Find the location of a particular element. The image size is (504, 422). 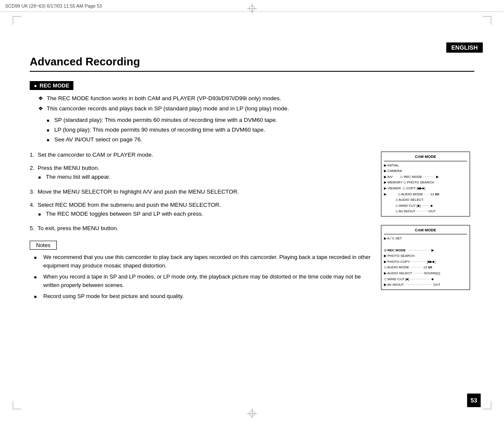

cam-mode-box-2: CAM MODE ▶ A / V SET ◇ REC MODE ········… is located at coordinates (426, 257).